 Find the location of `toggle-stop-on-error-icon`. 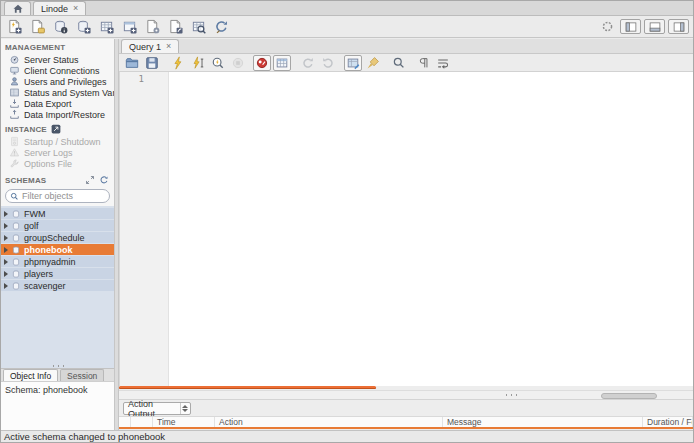

toggle-stop-on-error-icon is located at coordinates (262, 63).